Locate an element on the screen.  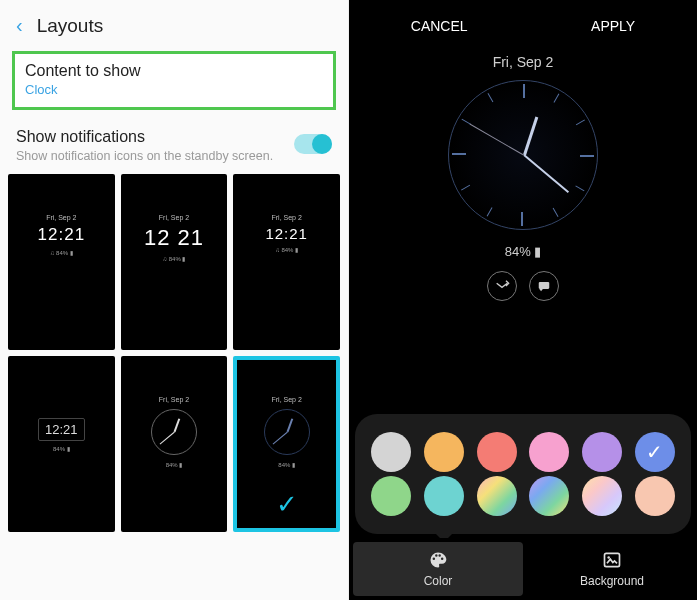
message-icon is located at coordinates (544, 286).